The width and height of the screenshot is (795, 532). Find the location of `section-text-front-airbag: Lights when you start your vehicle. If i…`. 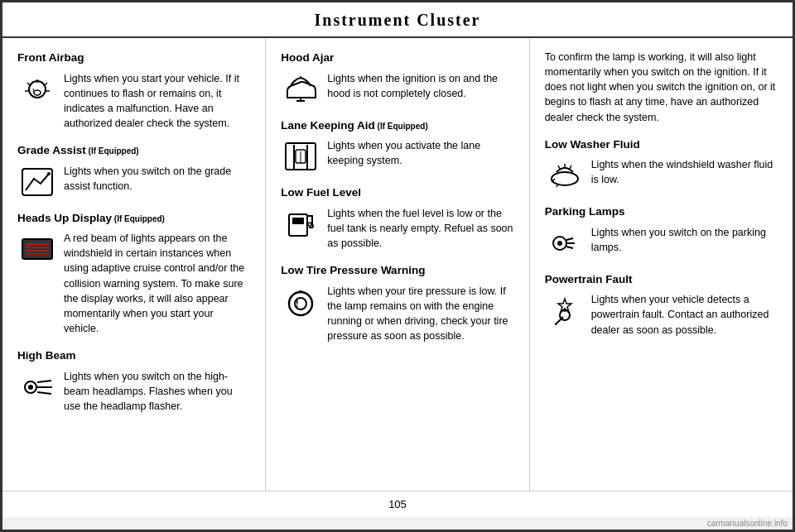

section-text-front-airbag: Lights when you start your vehicle. If i… is located at coordinates (157, 101).